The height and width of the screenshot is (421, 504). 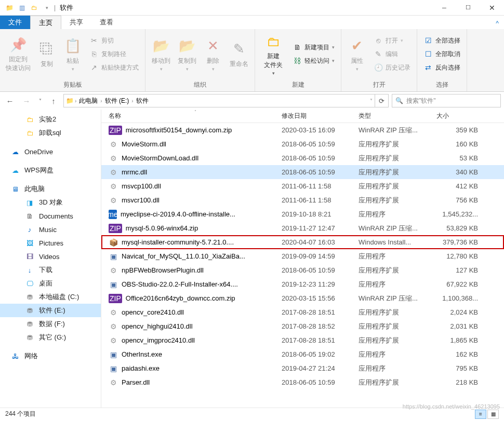 What do you see at coordinates (50, 324) in the screenshot?
I see `sidebar-item-diskF: ⛃数据 (F:)` at bounding box center [50, 324].